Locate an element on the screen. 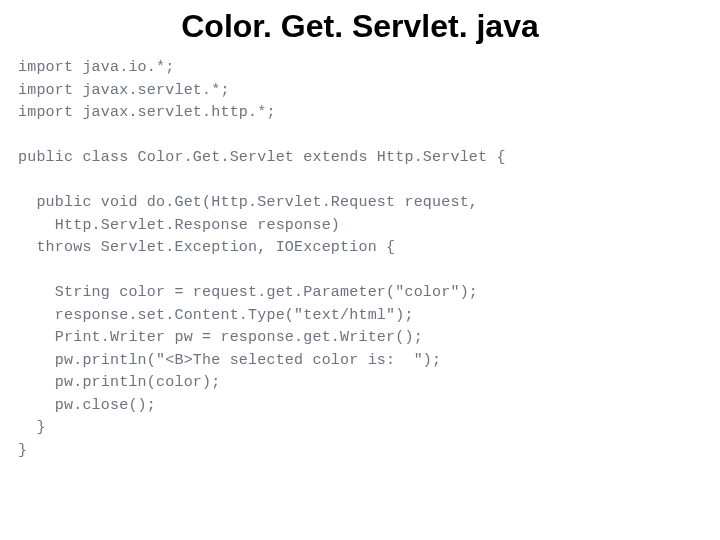  code-line: pw.println("<B>The selected color is: ")… is located at coordinates (230, 360).